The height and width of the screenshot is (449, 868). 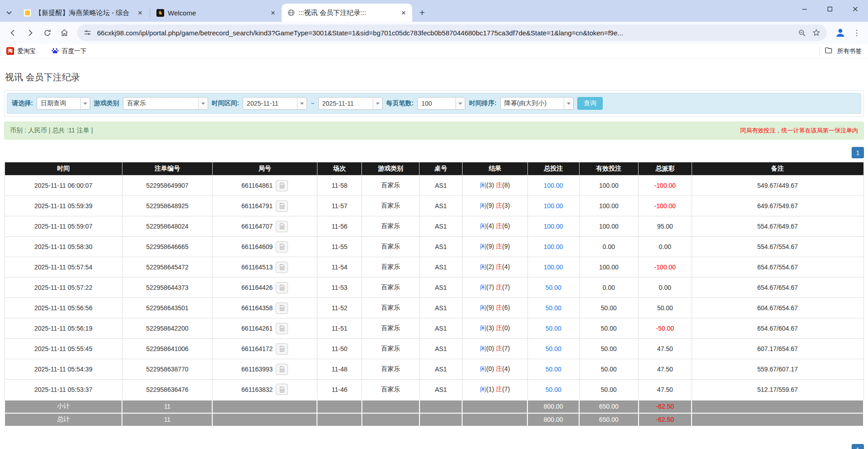 I want to click on taobao-icon: 淘, so click(x=10, y=51).